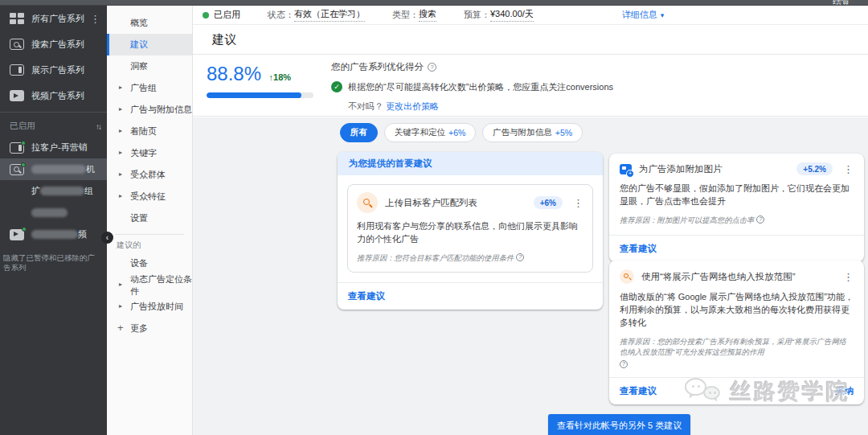 The width and height of the screenshot is (868, 435). I want to click on recommendation-body: 借助改版的“将 Google 展示广告网络也纳入投放范围”功能，利用剩余的预算，…, so click(736, 310).